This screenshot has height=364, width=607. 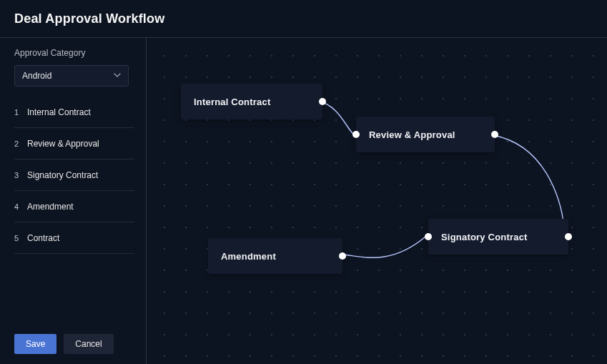 I want to click on node-amendment: Amendment, so click(x=275, y=256).